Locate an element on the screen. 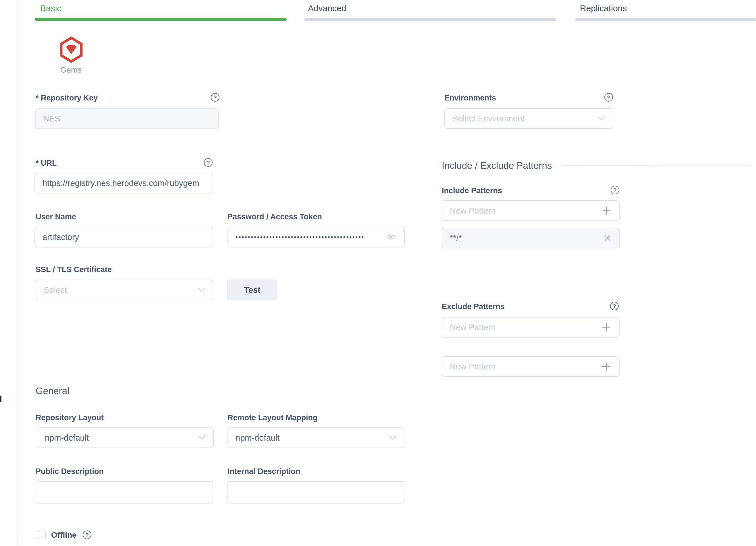 This screenshot has width=756, height=546. exclude-patterns-help-icon: ? is located at coordinates (614, 306).